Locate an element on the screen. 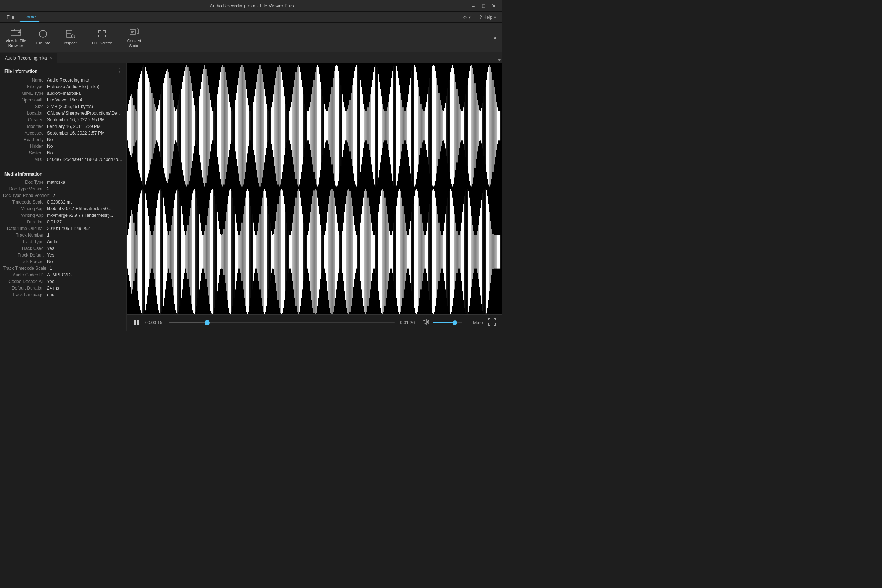 The height and width of the screenshot is (588, 882). info-label-datetime: Date/Time Original: is located at coordinates (25, 229).